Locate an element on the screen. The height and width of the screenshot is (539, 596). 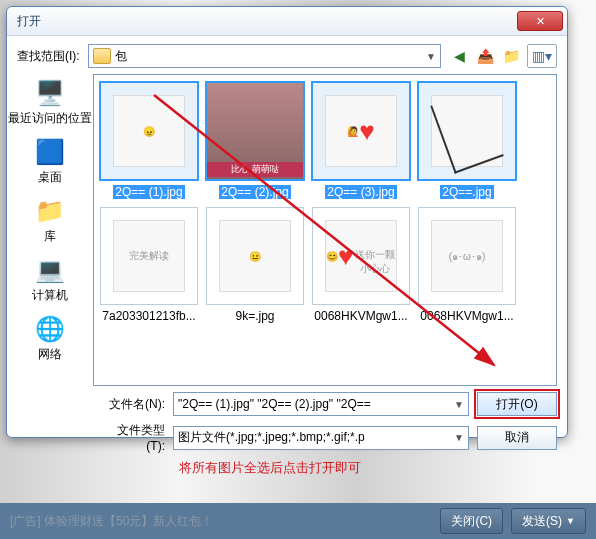
place-icon: 🟦 is located at coordinates (50, 152).